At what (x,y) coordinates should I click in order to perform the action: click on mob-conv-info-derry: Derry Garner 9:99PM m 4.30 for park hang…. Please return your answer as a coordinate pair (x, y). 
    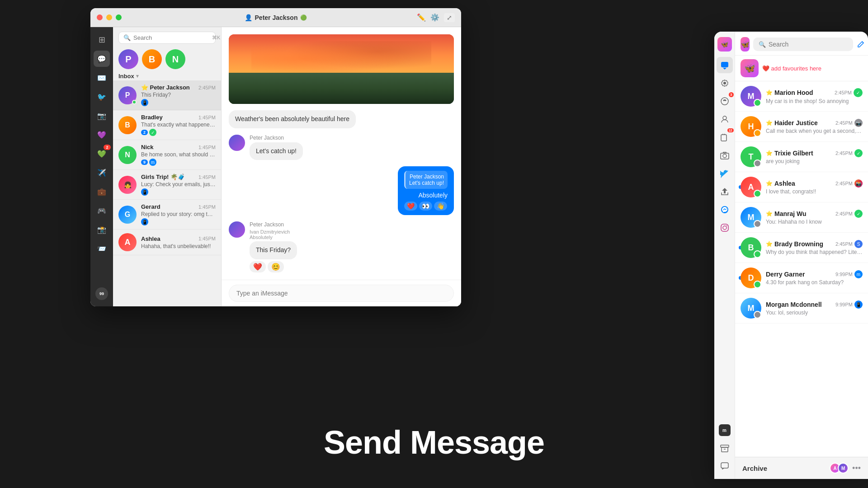
    Looking at the image, I should click on (814, 278).